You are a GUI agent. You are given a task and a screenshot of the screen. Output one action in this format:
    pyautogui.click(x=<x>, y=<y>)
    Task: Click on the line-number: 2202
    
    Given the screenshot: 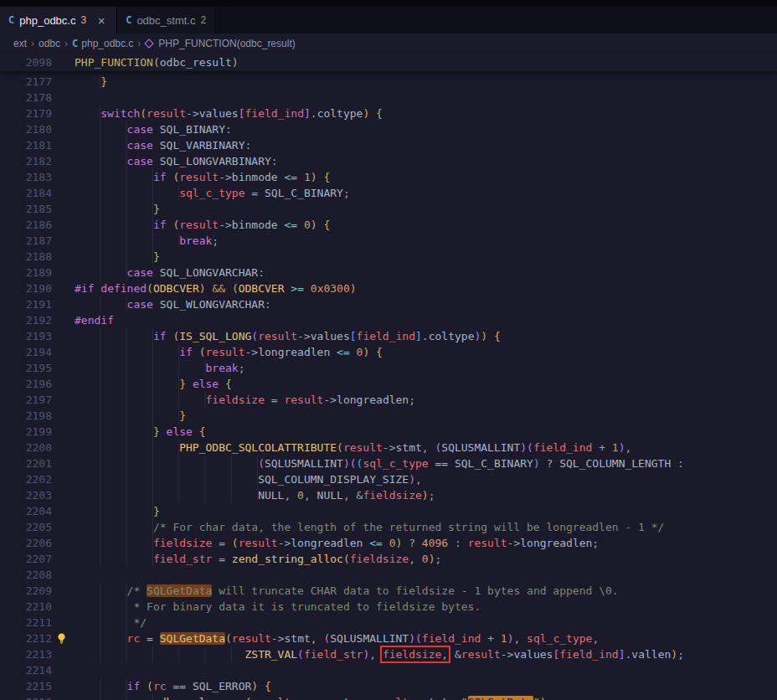 What is the action you would take?
    pyautogui.click(x=28, y=479)
    